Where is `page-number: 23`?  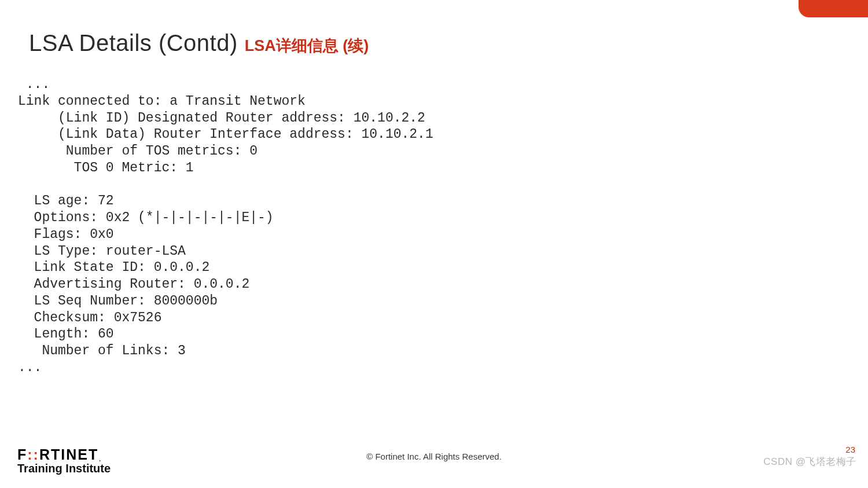
page-number: 23 is located at coordinates (851, 449).